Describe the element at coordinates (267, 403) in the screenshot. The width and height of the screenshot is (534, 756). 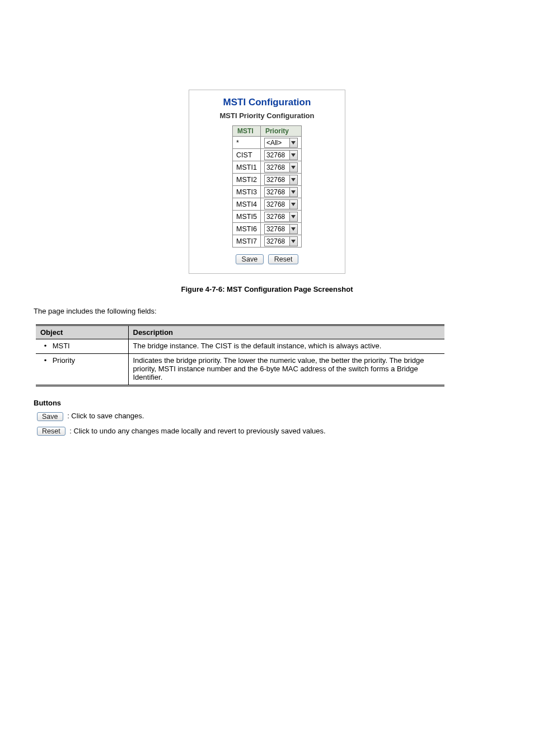
I see `buttons-heading: Buttons` at that location.